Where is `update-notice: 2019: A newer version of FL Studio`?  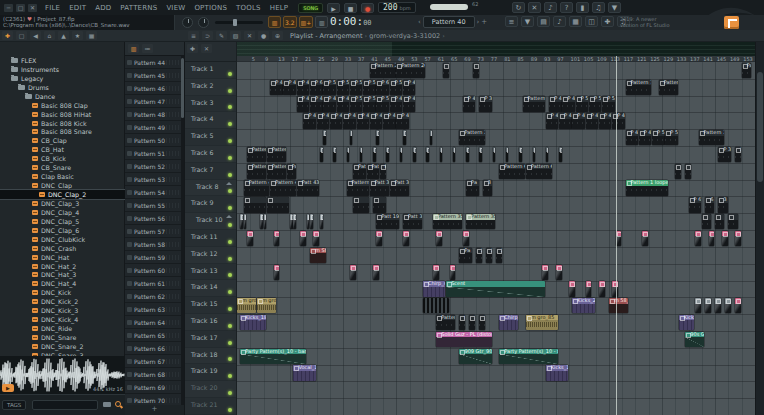
update-notice: 2019: A newer version of FL Studio is located at coordinates (645, 22).